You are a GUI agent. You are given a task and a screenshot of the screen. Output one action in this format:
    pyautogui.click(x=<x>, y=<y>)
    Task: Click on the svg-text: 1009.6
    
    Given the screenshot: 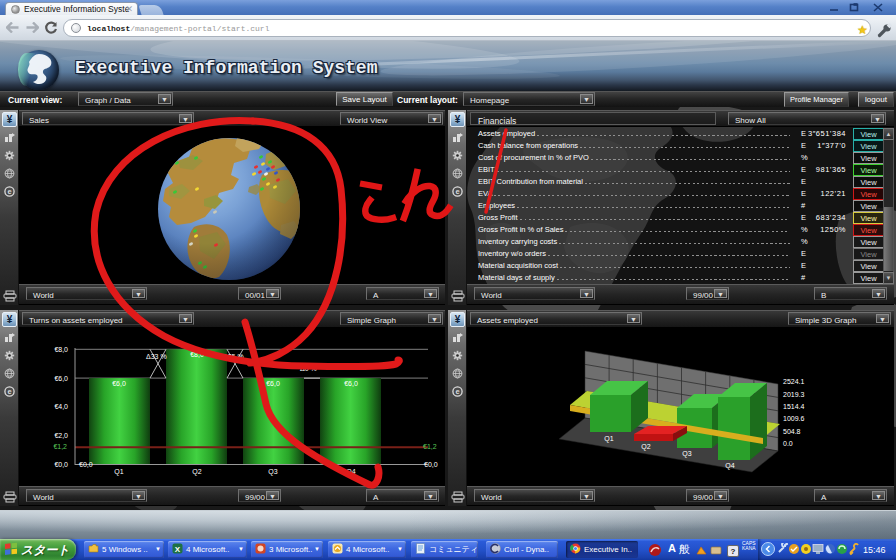 What is the action you would take?
    pyautogui.click(x=794, y=418)
    